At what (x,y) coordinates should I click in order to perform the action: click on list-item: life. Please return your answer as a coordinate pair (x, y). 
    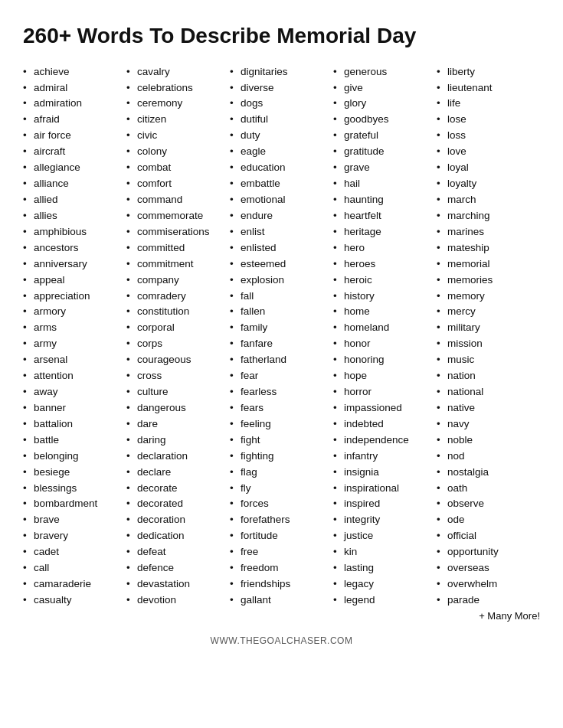
    Looking at the image, I should click on (489, 104).